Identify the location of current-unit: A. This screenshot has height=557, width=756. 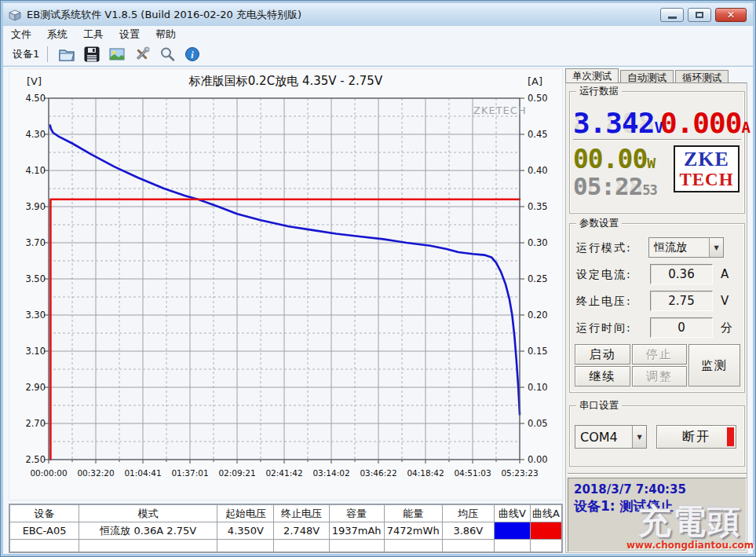
(745, 127).